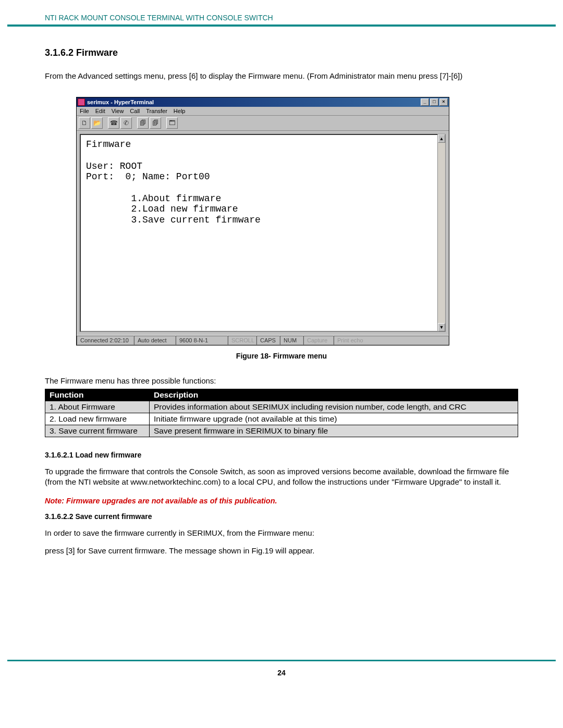  Describe the element at coordinates (282, 419) in the screenshot. I see `table-row: 2. Load new firmware Initiate firmware u…` at that location.